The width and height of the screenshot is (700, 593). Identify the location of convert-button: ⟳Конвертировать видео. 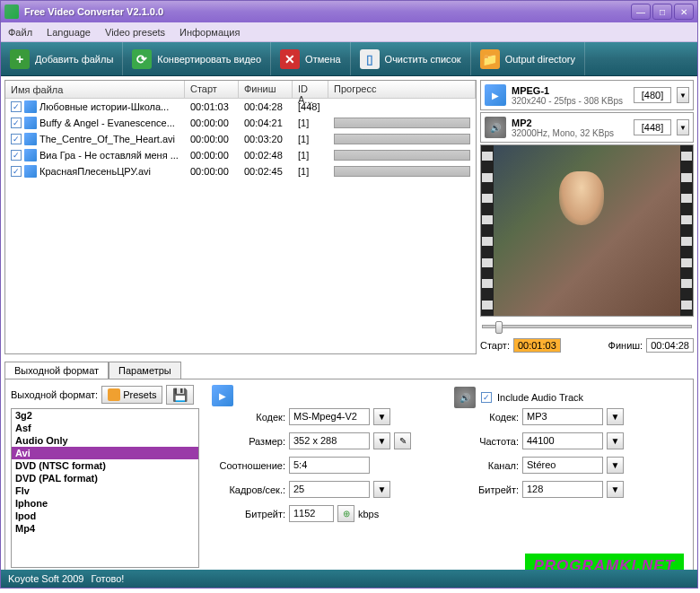
(197, 59).